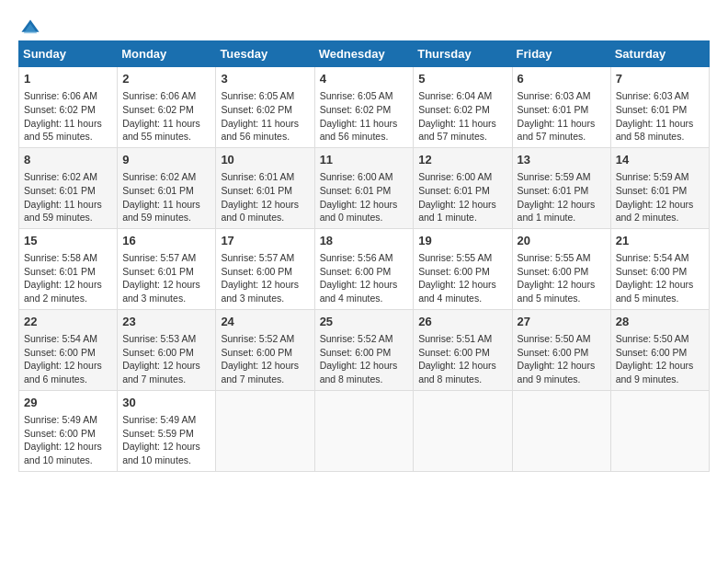 The height and width of the screenshot is (563, 728). I want to click on day-info-line: Sunrise: 6:02 AM, so click(61, 177).